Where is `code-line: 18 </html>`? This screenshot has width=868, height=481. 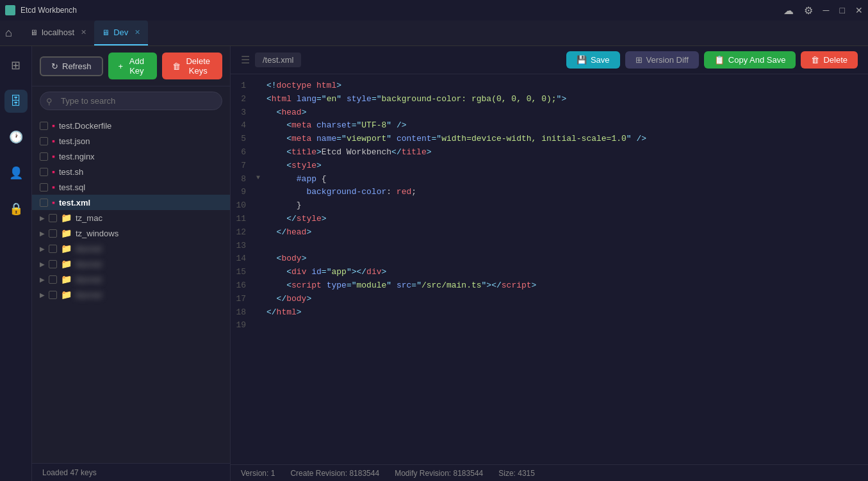
code-line: 18 </html> is located at coordinates (550, 313).